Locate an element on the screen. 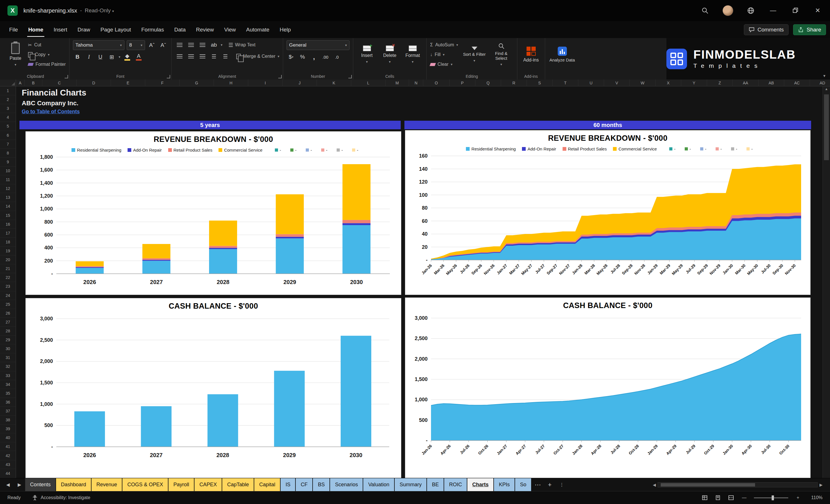  shrink-font-button: Aˇ is located at coordinates (163, 45).